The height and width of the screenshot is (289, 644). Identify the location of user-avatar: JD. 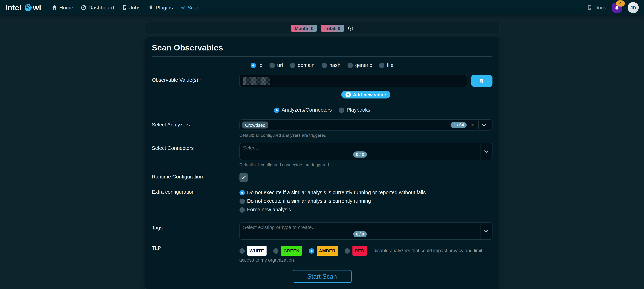
(633, 7).